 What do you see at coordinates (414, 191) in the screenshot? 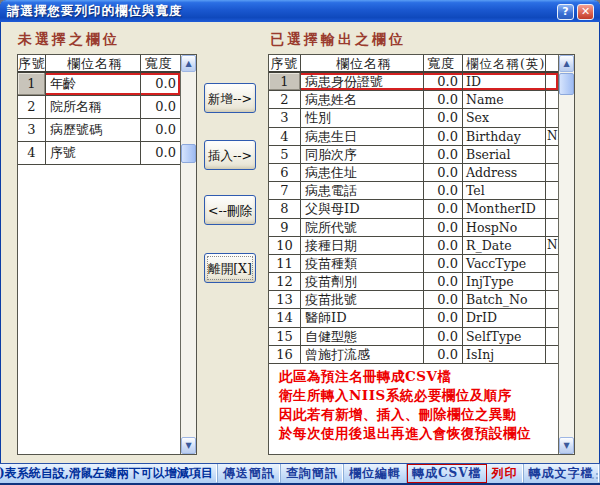
I see `table-row: 7 病患電話 0.0 Tel` at bounding box center [414, 191].